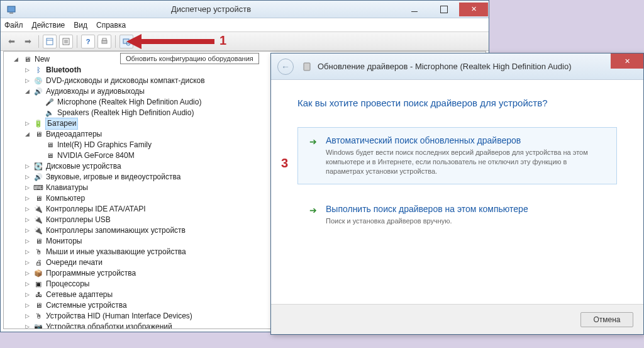  Describe the element at coordinates (96, 92) in the screenshot. I see `node-label: Аудиовходы и аудиовыходы` at that location.